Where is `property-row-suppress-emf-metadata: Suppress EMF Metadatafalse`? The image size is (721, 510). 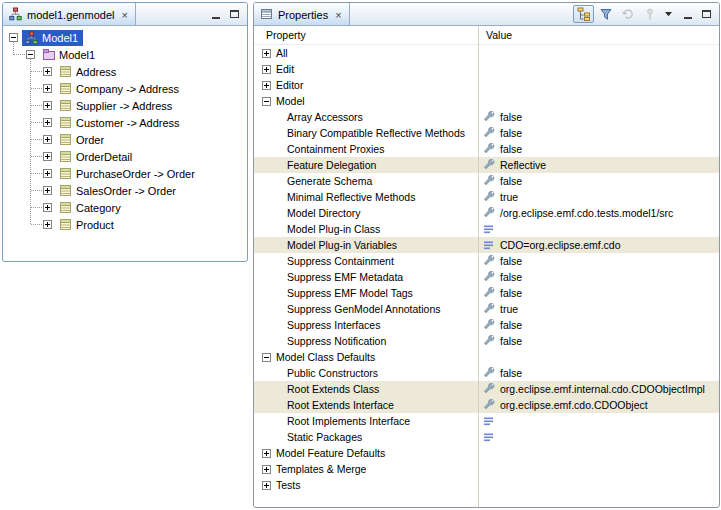 property-row-suppress-emf-metadata: Suppress EMF Metadatafalse is located at coordinates (486, 277).